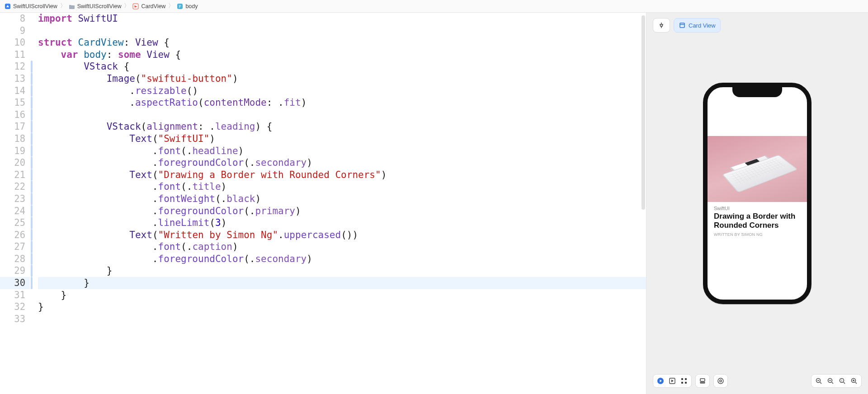 The image size is (868, 394). I want to click on property-icon: P, so click(180, 6).